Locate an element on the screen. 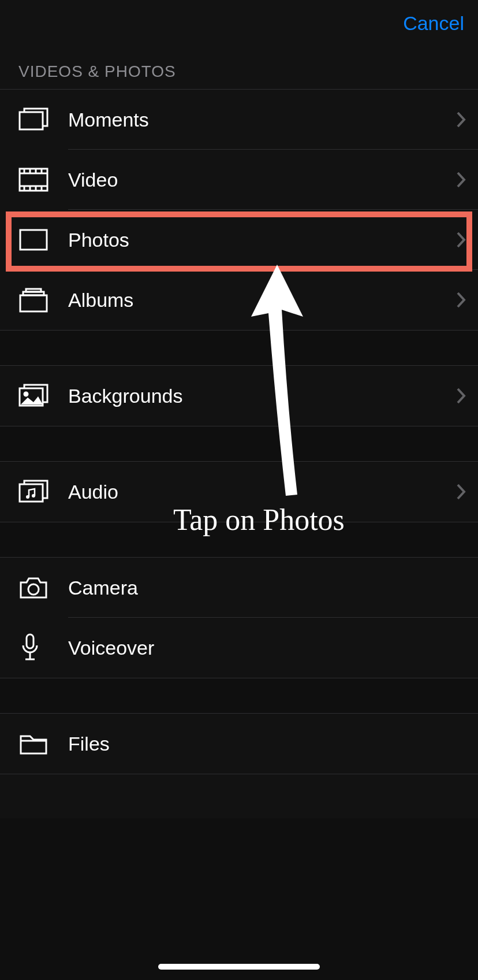  row-voiceover: Voiceover is located at coordinates (239, 648).